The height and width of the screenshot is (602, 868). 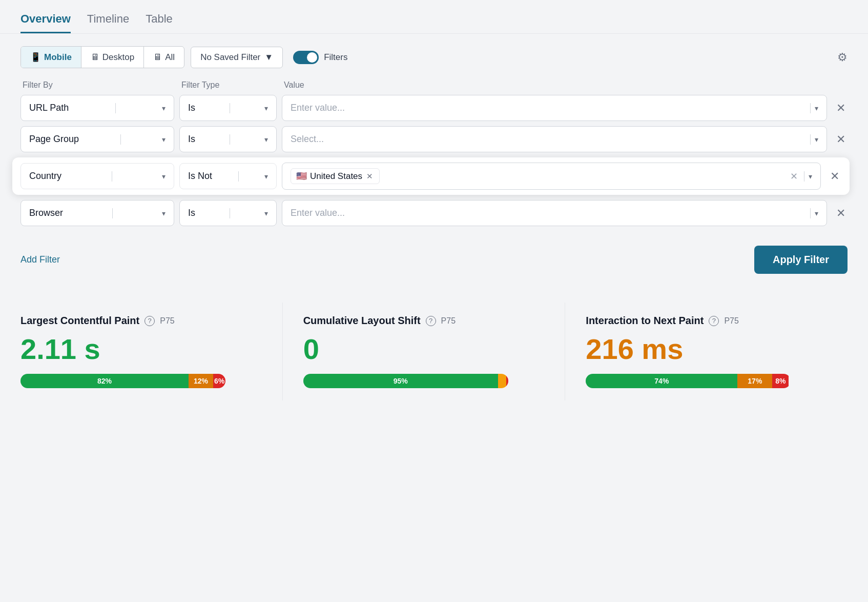 I want to click on metric-cls-title: Cumulative Layout Shift, so click(x=362, y=321).